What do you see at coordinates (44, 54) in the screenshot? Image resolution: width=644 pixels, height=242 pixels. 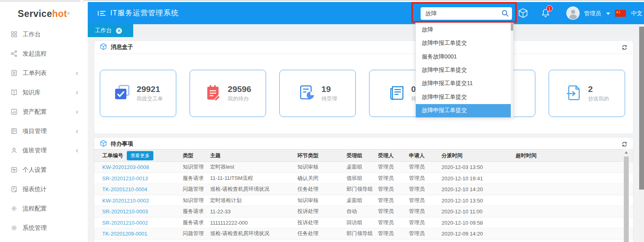 I see `sidebar-item-start-process: 发起流程` at bounding box center [44, 54].